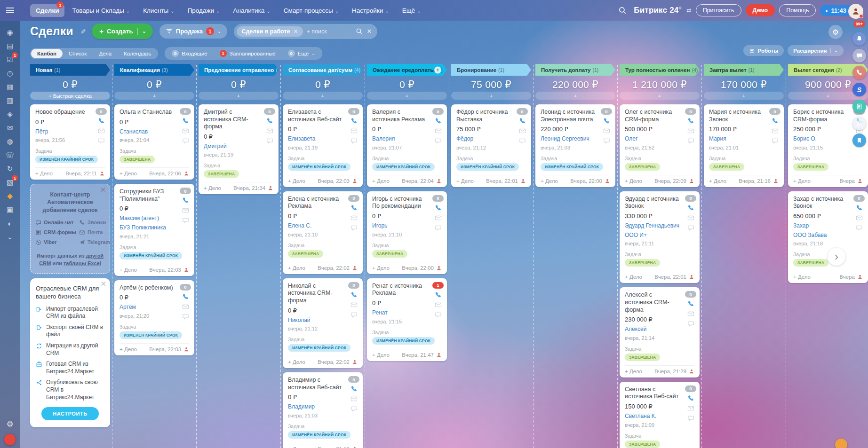 This screenshot has height=448, width=868. I want to click on crm-feature-item: Экспорт своей CRM в файл, so click(70, 331).